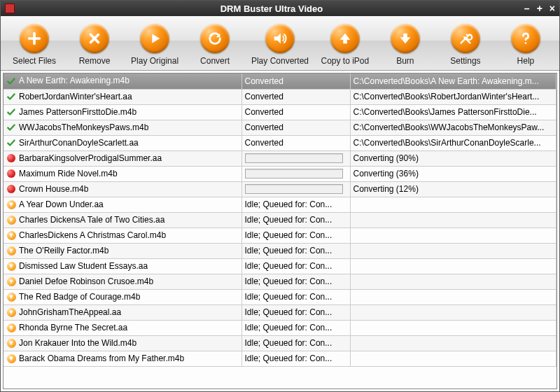  Describe the element at coordinates (122, 235) in the screenshot. I see `file-name-cell: ▼CharlesDickens A Christmas Carol.m4b` at that location.